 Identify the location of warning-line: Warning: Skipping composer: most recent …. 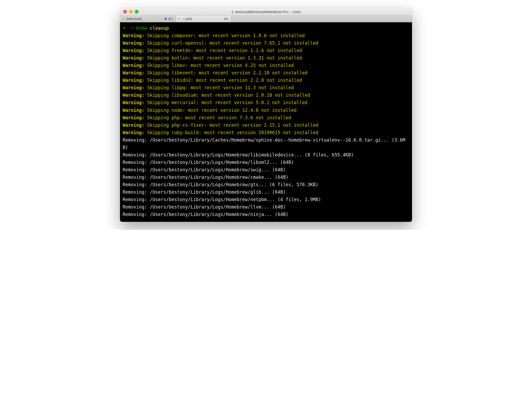
(266, 36).